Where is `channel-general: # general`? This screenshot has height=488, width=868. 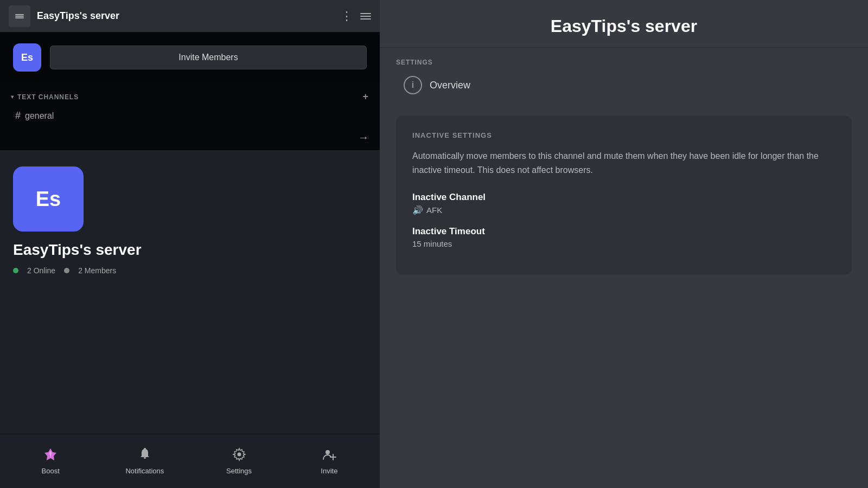 channel-general: # general is located at coordinates (190, 116).